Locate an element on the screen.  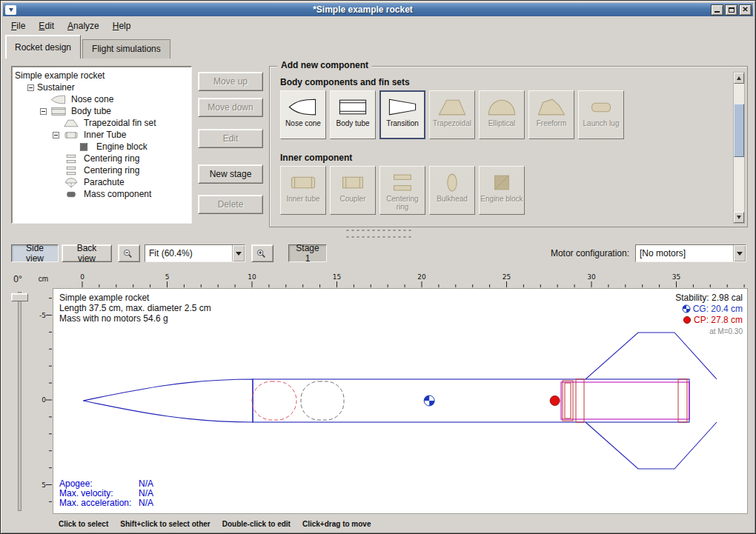
side-view-button: Side view is located at coordinates (35, 253).